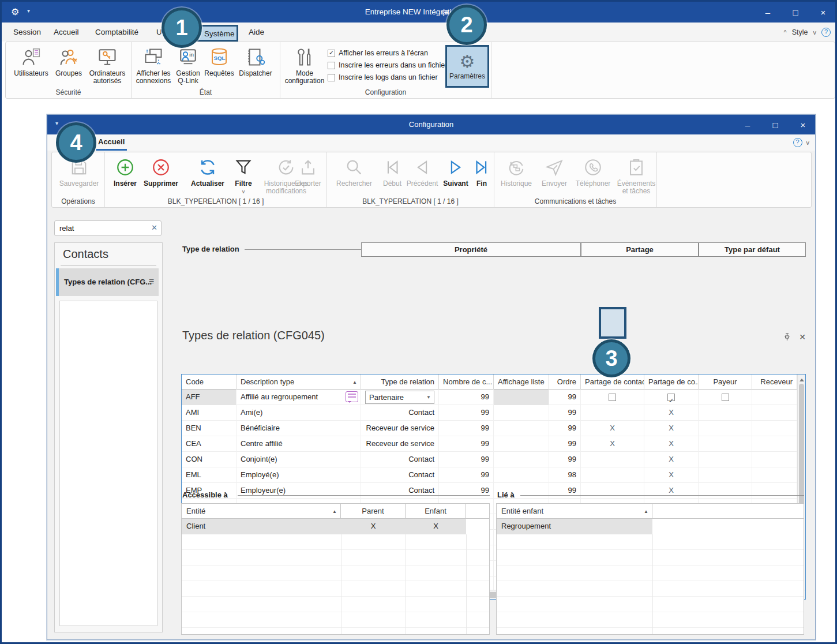 This screenshot has height=644, width=837. What do you see at coordinates (795, 13) in the screenshot?
I see `maximize-button: □` at bounding box center [795, 13].